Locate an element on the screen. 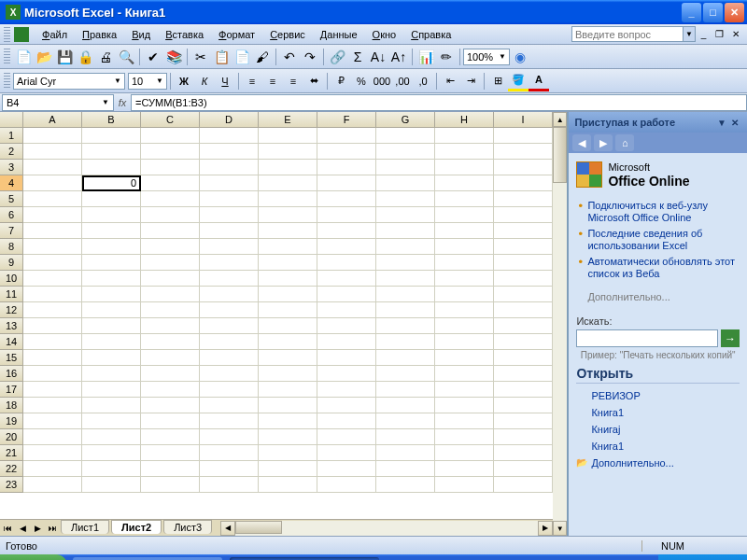 The image size is (747, 560). permission-button: 🔒 is located at coordinates (85, 57).